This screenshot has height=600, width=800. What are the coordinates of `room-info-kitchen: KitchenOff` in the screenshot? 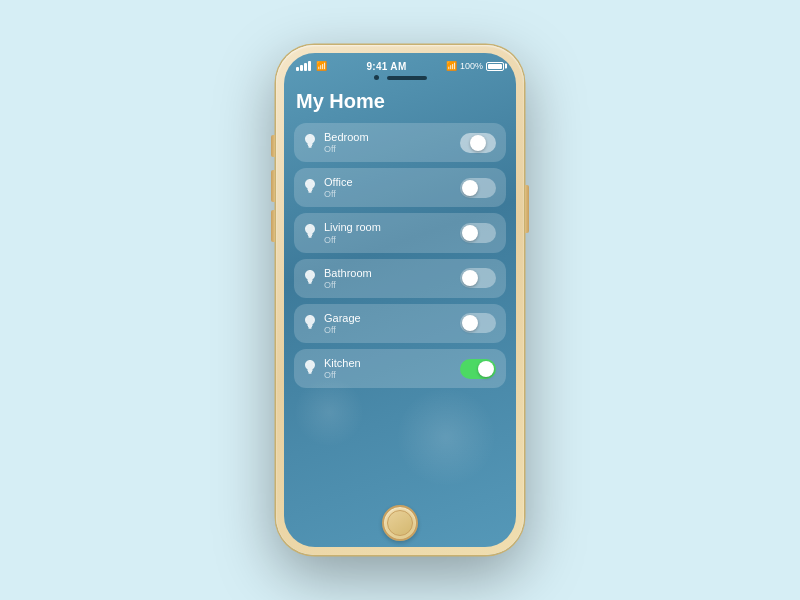 It's located at (342, 368).